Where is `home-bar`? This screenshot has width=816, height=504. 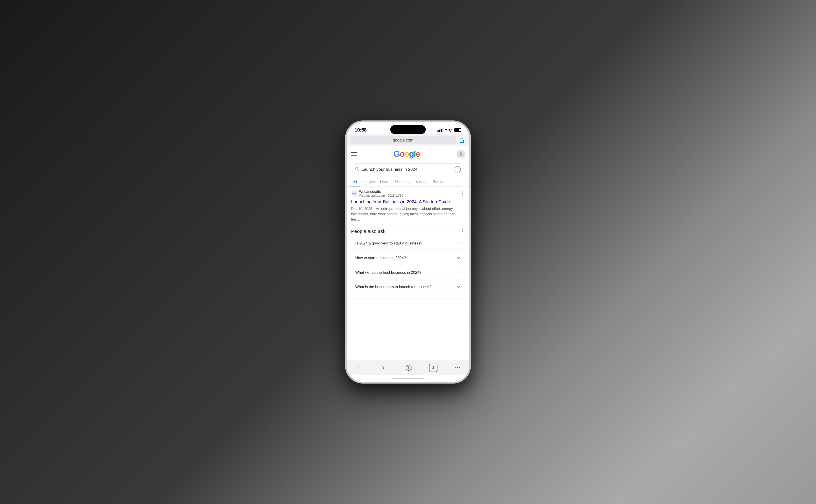
home-bar is located at coordinates (408, 379).